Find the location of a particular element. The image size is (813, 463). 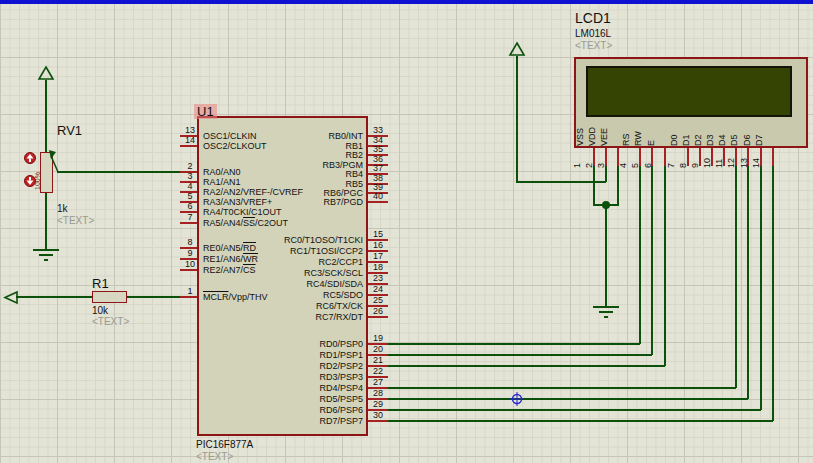

input-terminal-icon is located at coordinates (10, 298).